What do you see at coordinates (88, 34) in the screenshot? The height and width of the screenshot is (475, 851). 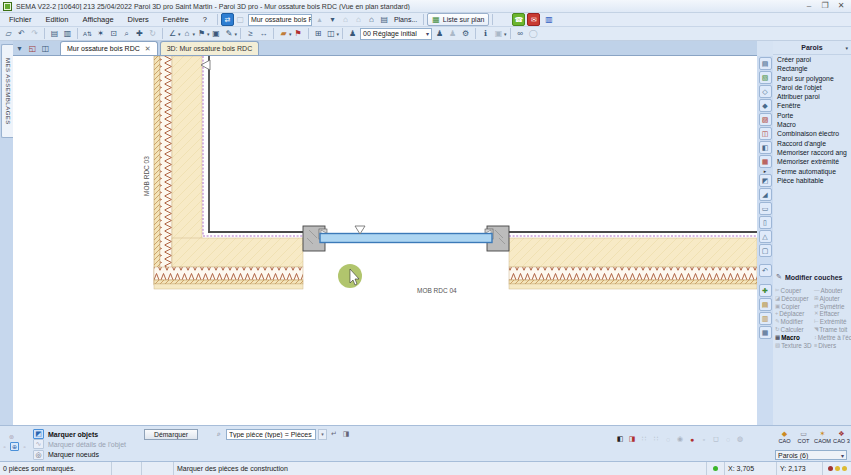 I see `sort-icon` at bounding box center [88, 34].